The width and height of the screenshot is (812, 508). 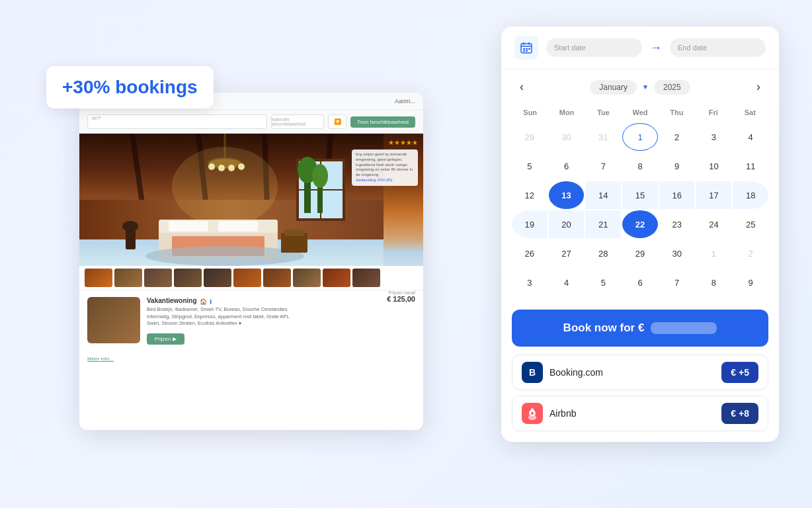 I want to click on cal-cell-1-4: 9, so click(x=677, y=166).